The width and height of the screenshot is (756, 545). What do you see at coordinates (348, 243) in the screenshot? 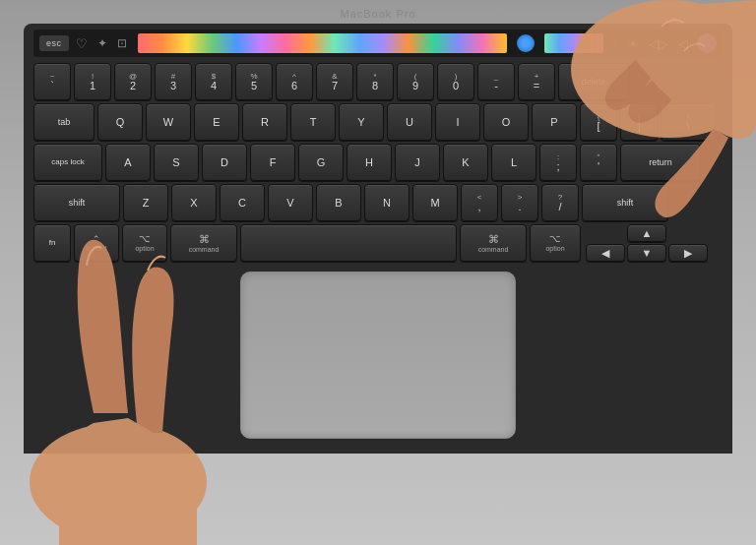
I see `key-space` at bounding box center [348, 243].